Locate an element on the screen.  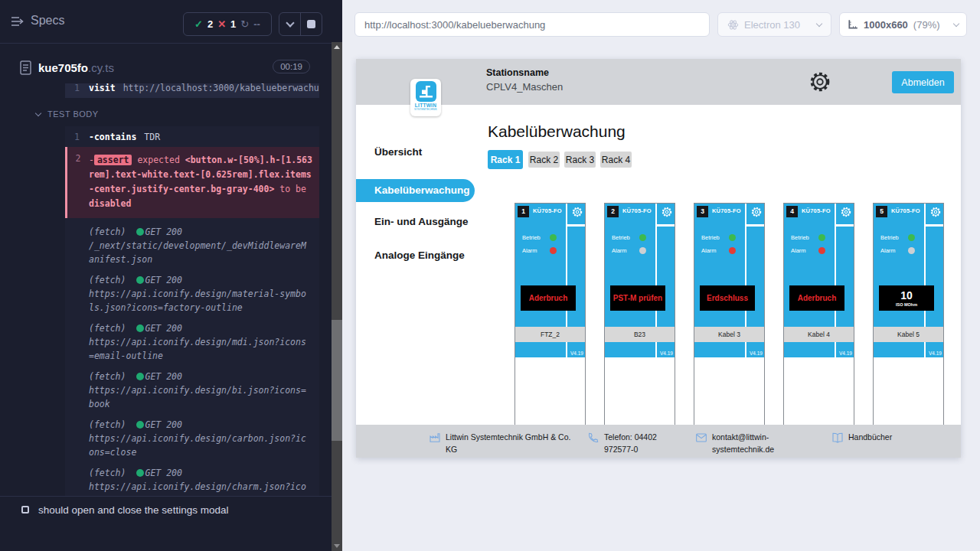
page-title: Kabelüberwachung is located at coordinates (557, 132).